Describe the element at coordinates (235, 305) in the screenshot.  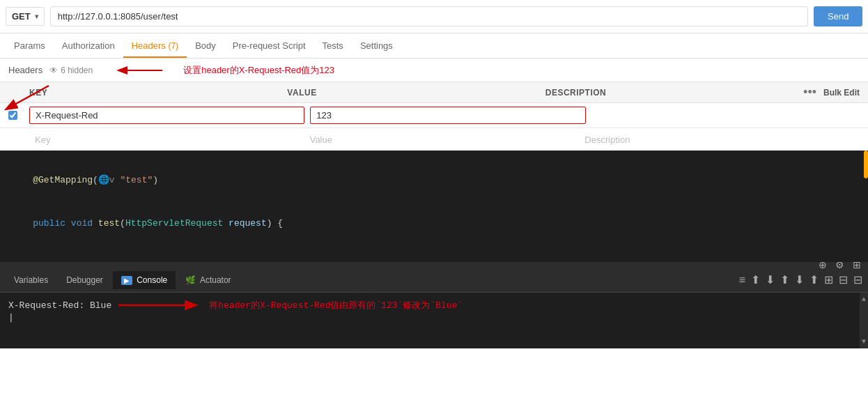
I see `console-line: X-Request-Red: Blue 将header的X-Request-Re…` at that location.